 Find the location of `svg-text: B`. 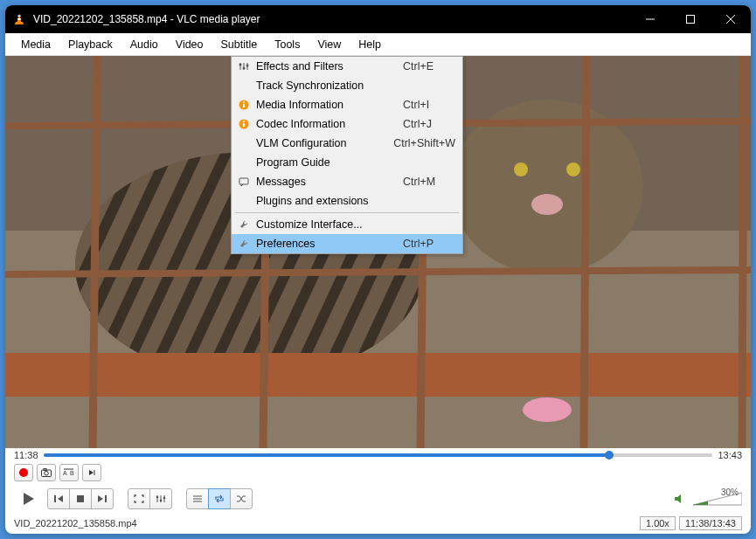

svg-text: B is located at coordinates (72, 473).